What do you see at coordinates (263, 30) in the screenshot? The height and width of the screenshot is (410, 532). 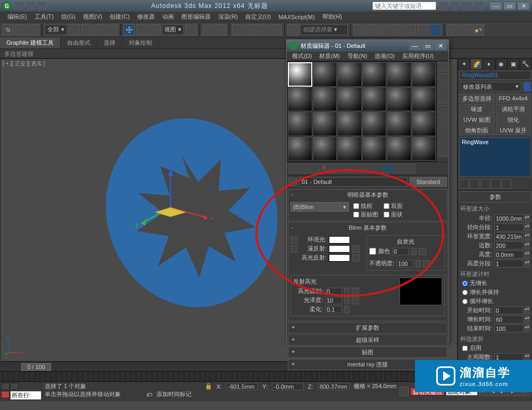 I see `snap-percent-icon` at bounding box center [263, 30].